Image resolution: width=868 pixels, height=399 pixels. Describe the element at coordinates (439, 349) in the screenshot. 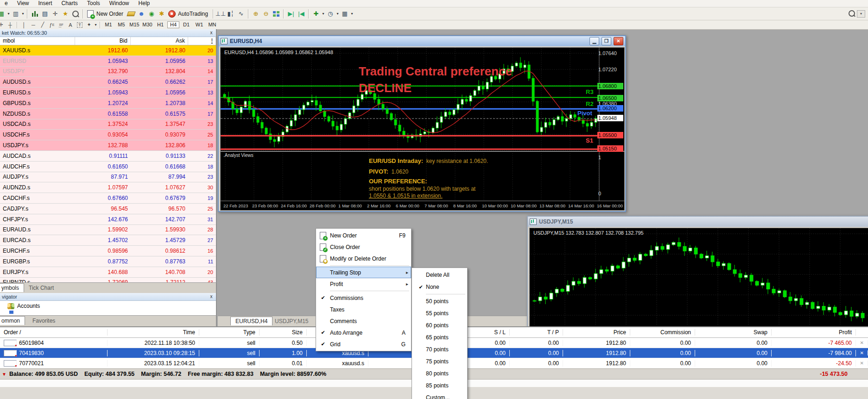

I see `trailing-option-70-points: 70 points` at that location.